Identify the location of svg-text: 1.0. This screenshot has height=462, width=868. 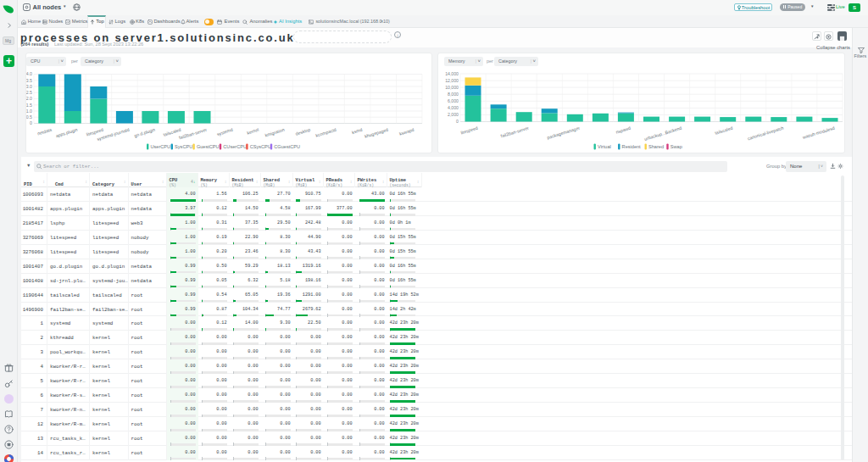
(29, 111).